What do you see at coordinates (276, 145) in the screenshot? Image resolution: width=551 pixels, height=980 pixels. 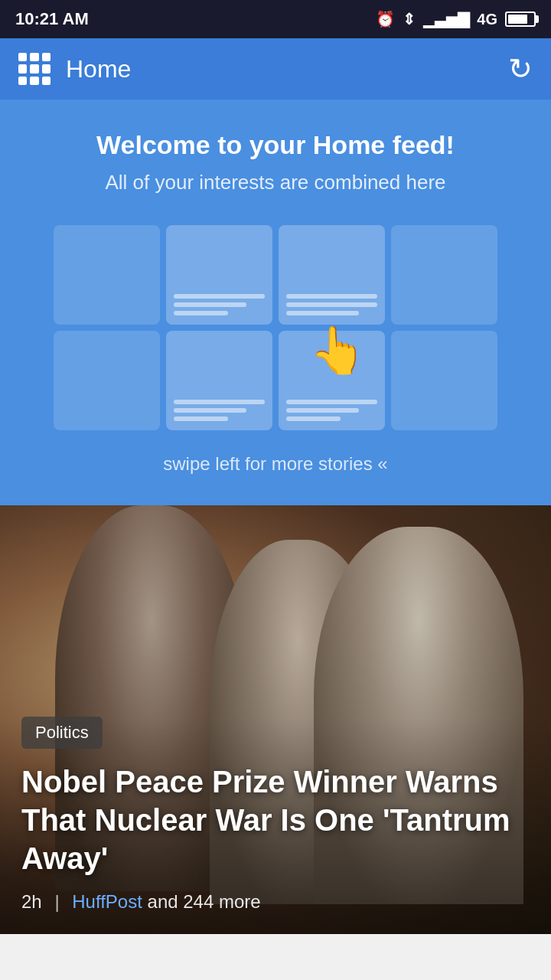 I see `welcome-title: Welcome to your Home feed!` at bounding box center [276, 145].